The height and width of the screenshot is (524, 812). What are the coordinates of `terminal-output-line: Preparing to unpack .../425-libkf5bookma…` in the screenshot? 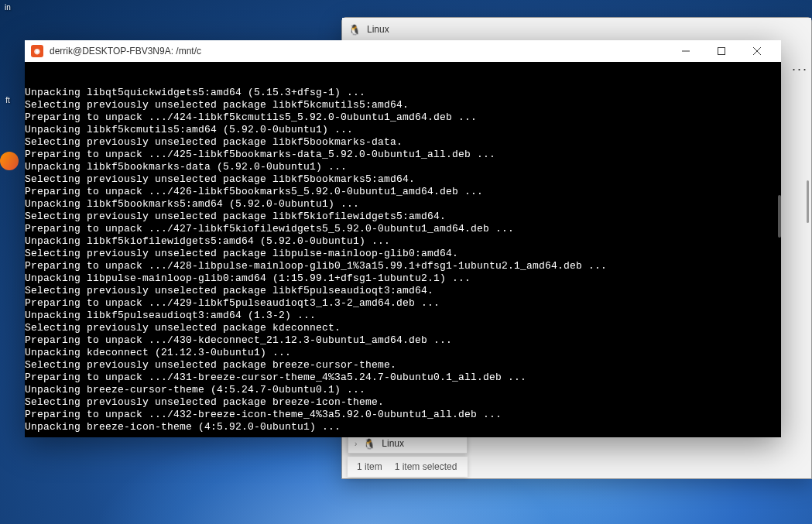 It's located at (403, 155).